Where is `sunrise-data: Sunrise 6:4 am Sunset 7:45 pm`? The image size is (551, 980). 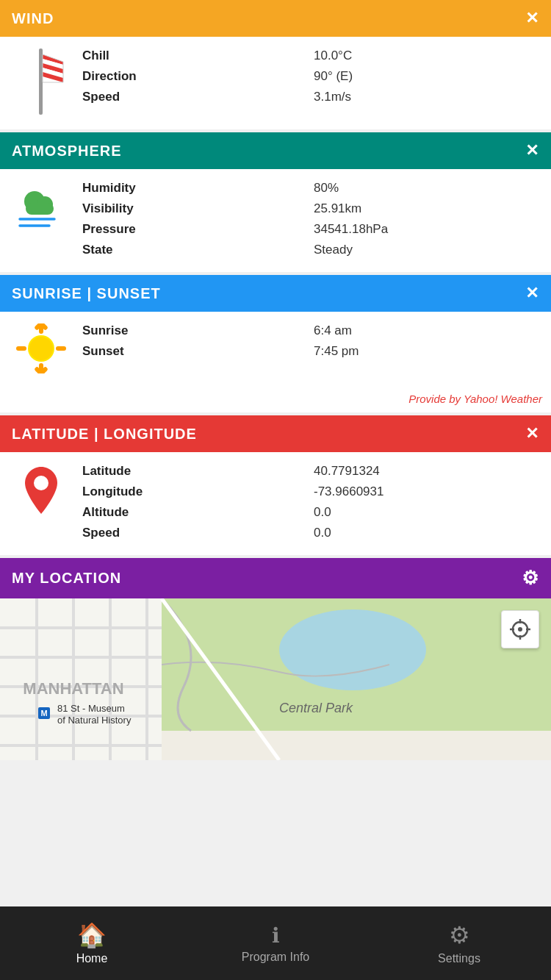 sunrise-data: Sunrise 6:4 am Sunset 7:45 pm is located at coordinates (311, 341).